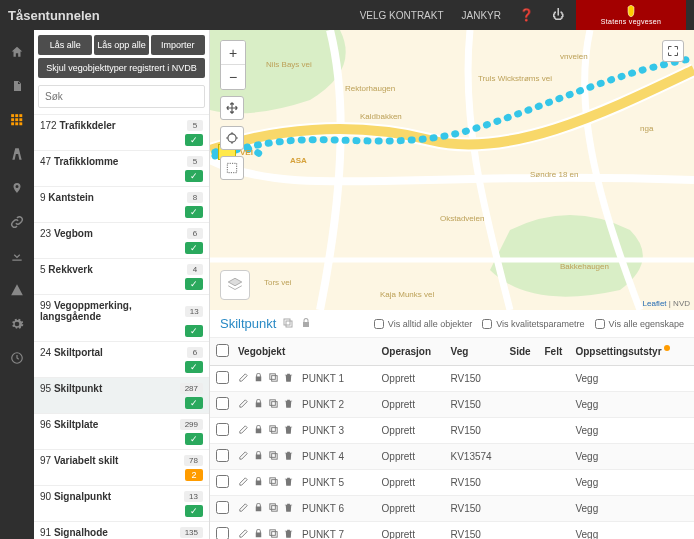 The height and width of the screenshot is (539, 694). What do you see at coordinates (526, 15) in the screenshot?
I see `help-icon: ❓` at bounding box center [526, 15].